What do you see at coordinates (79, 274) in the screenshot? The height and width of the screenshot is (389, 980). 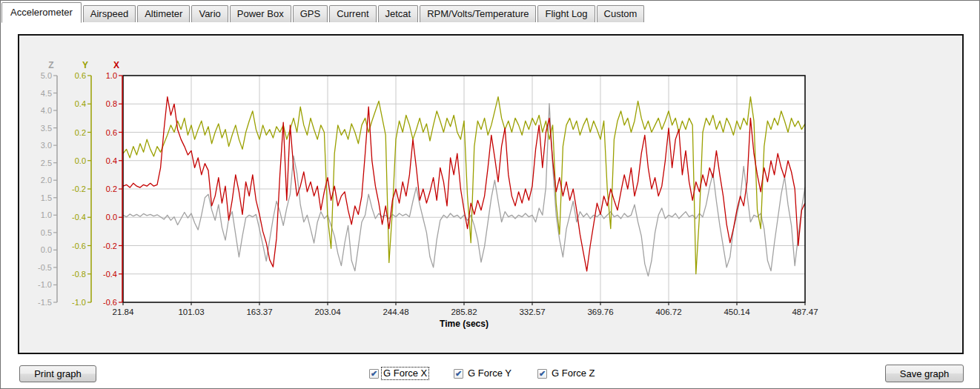 I see `svg-text: -0.8` at bounding box center [79, 274].